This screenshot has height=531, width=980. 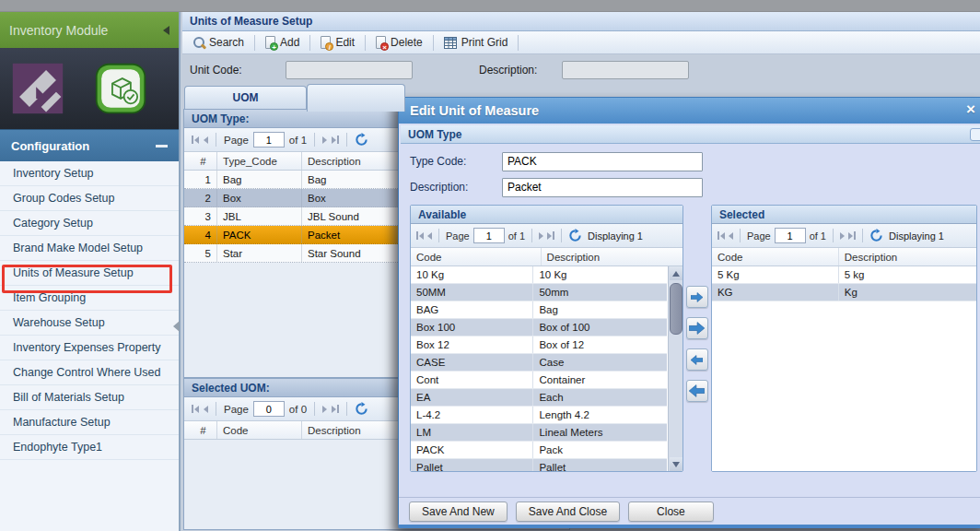 I want to click on move-left-button, so click(x=697, y=360).